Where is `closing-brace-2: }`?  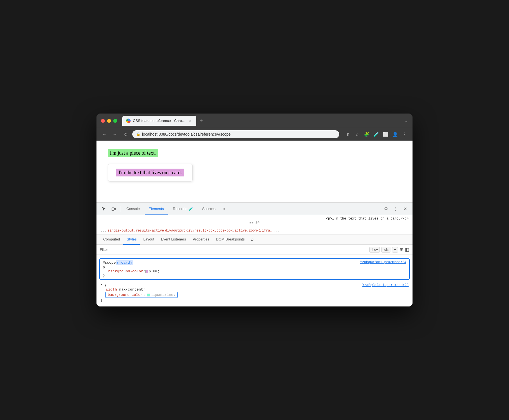 closing-brace-2: } is located at coordinates (254, 300).